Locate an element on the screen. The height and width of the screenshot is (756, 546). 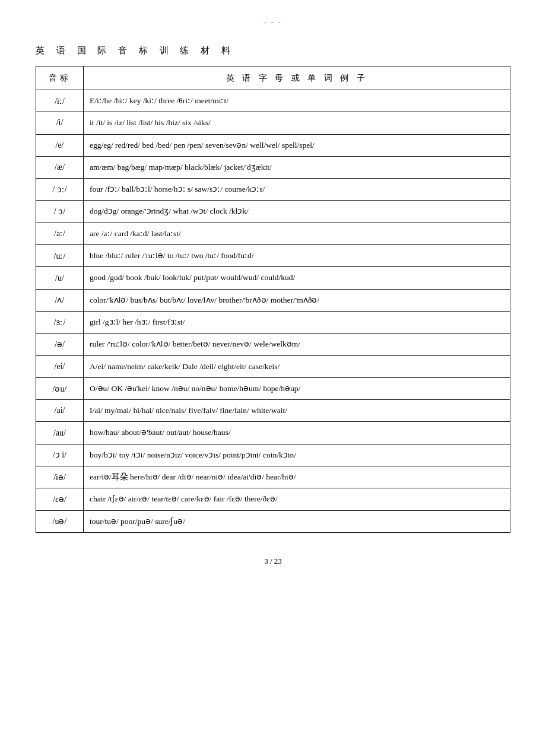
phoneme-cell: /əu/ is located at coordinates (60, 388).